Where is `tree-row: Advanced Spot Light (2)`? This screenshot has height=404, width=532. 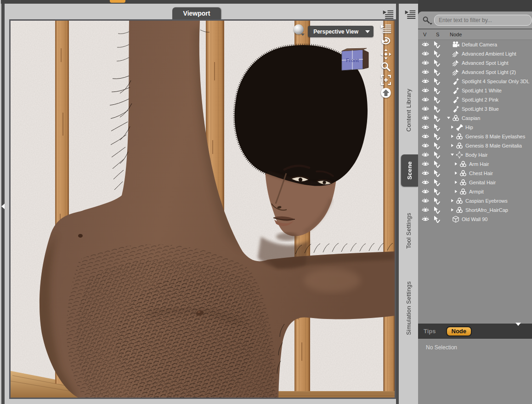 tree-row: Advanced Spot Light (2) is located at coordinates (475, 72).